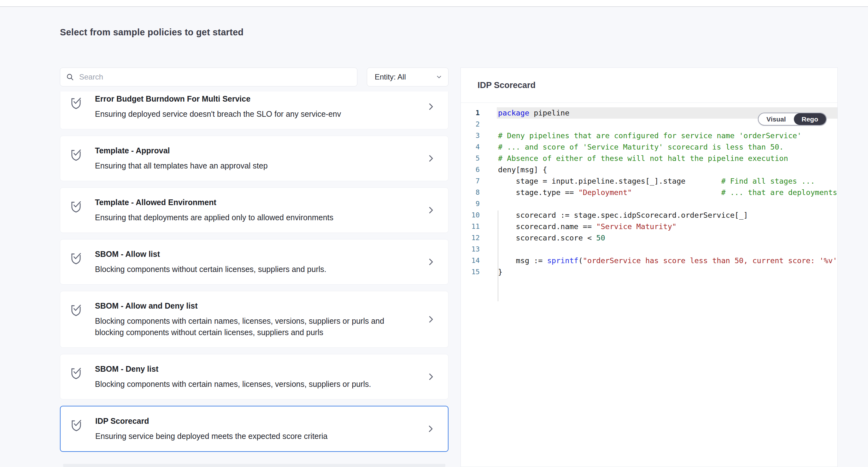 Image resolution: width=868 pixels, height=467 pixels. What do you see at coordinates (667, 215) in the screenshot?
I see `code-line-content: scorecard := stage.spec.idpScorecard.ord…` at bounding box center [667, 215].